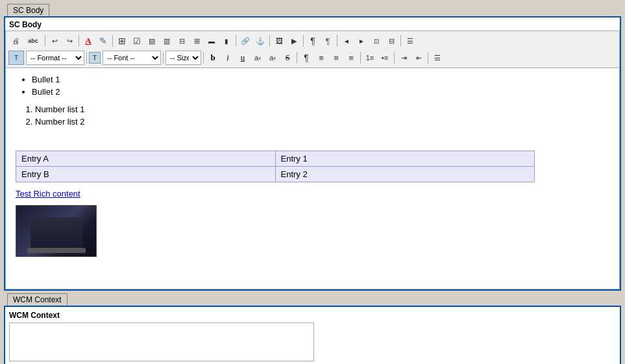 This screenshot has height=364, width=625. Describe the element at coordinates (146, 159) in the screenshot. I see `table-cell-a1: Entry A` at that location.